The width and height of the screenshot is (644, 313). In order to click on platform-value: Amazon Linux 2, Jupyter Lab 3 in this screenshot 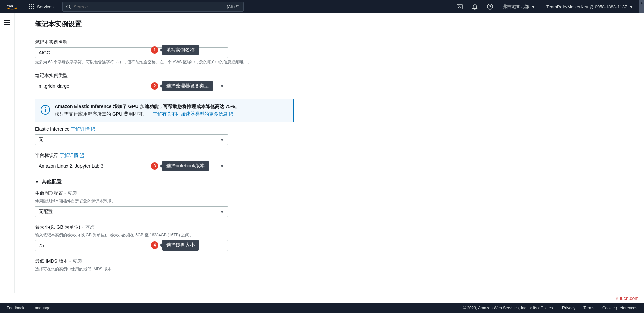, I will do `click(71, 166)`.